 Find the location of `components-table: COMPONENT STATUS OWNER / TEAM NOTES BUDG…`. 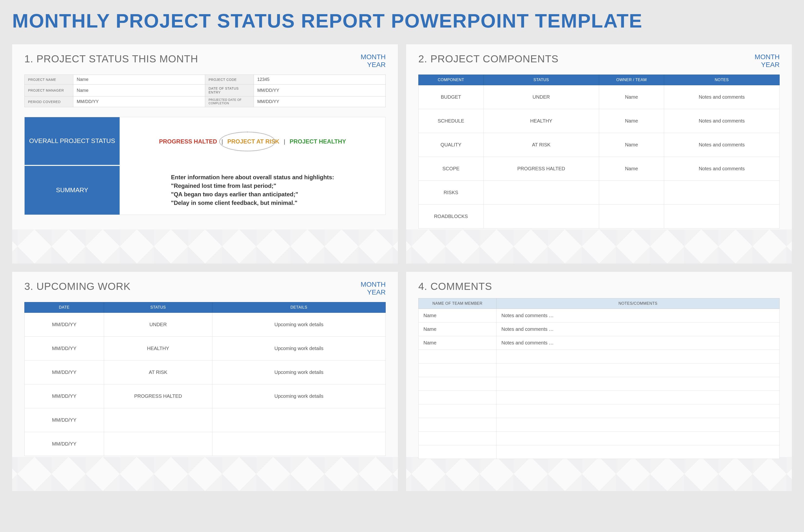

components-table: COMPONENT STATUS OWNER / TEAM NOTES BUDG… is located at coordinates (599, 151).